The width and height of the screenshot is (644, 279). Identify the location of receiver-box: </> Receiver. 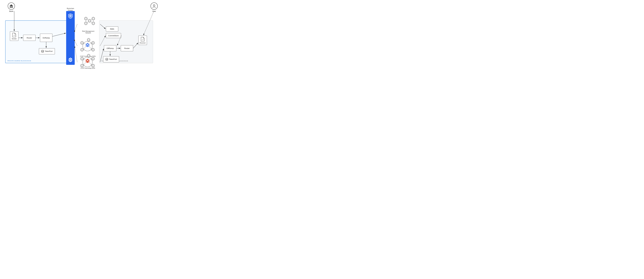
(143, 40).